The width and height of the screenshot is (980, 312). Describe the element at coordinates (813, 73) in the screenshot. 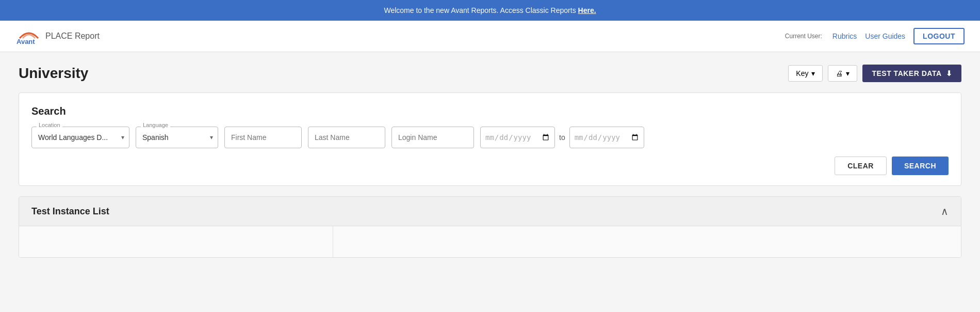

I see `key-chevron-icon: ▾` at that location.